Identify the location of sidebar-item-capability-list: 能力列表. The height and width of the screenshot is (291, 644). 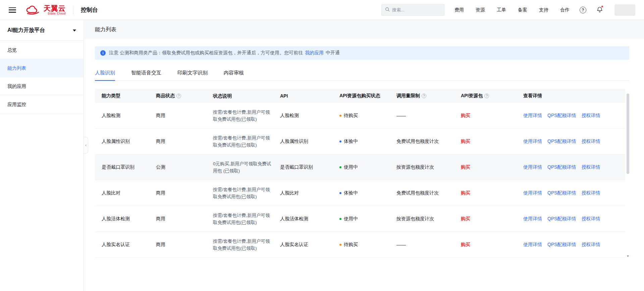
(42, 68).